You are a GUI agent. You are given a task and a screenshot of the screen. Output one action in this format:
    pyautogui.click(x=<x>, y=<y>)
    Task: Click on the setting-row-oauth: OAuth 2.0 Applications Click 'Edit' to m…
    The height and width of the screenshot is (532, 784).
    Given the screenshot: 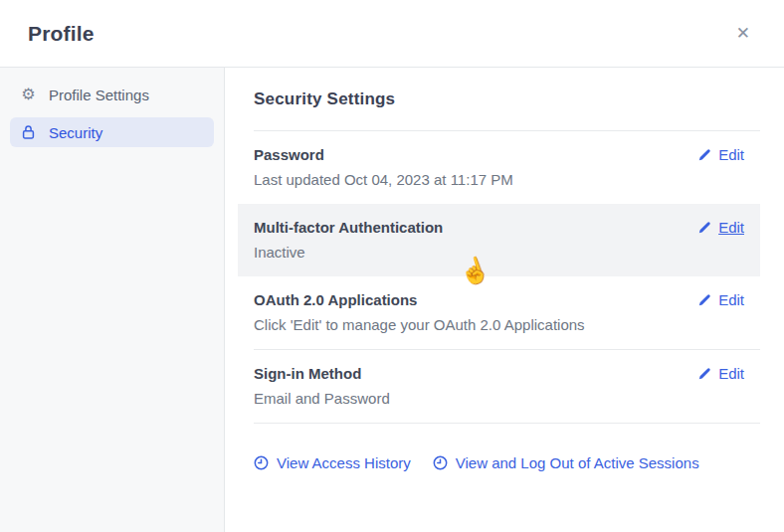 What is the action you would take?
    pyautogui.click(x=499, y=312)
    